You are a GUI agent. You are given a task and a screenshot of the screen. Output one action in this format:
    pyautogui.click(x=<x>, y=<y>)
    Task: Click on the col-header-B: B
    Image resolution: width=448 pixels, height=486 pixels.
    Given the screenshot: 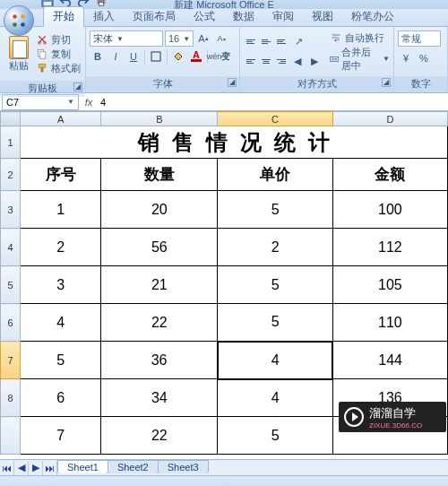 What is the action you would take?
    pyautogui.click(x=159, y=119)
    